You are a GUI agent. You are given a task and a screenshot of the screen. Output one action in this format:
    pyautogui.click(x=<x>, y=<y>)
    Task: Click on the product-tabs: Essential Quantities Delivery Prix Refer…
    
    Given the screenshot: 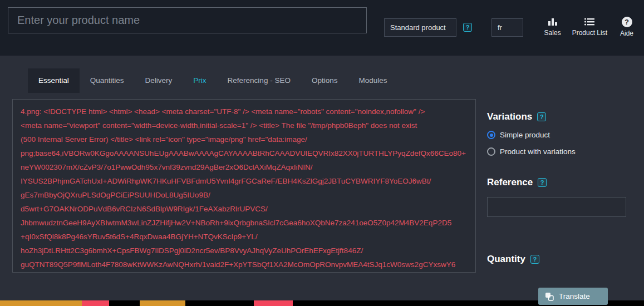 What is the action you would take?
    pyautogui.click(x=213, y=81)
    